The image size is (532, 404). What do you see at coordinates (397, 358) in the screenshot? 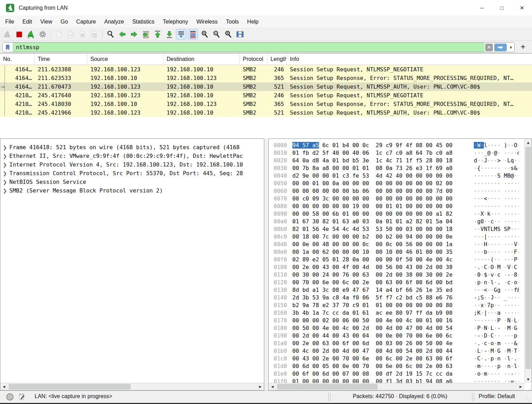
I see `hex-row: 01c000 43 00 2e 00 70 00 6e 00 6c 00 2e …` at bounding box center [397, 358].